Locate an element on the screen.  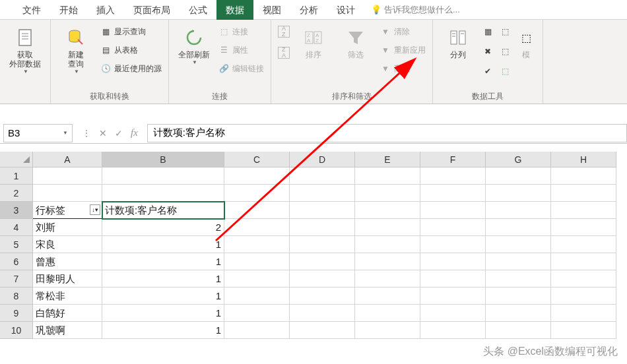
row-header: 6 is located at coordinates (16, 262).